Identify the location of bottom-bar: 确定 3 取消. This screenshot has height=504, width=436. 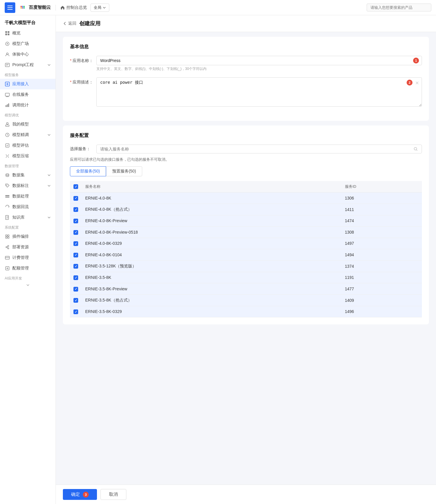
(246, 494).